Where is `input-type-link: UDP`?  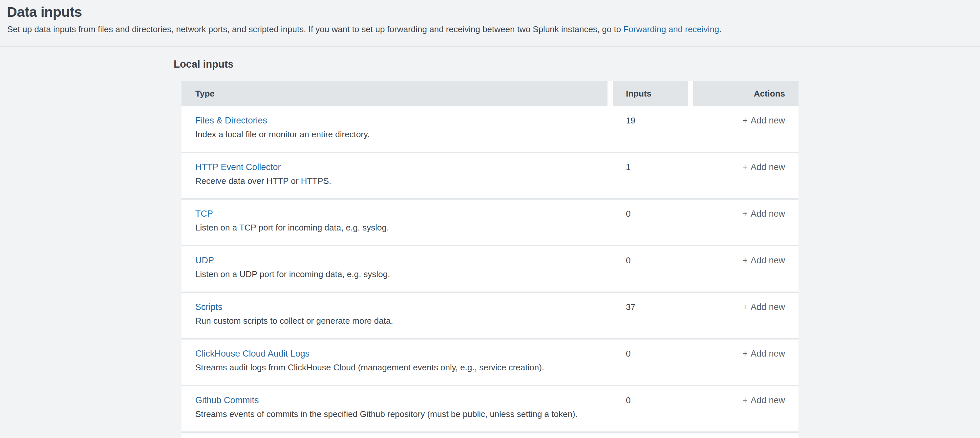 input-type-link: UDP is located at coordinates (205, 260).